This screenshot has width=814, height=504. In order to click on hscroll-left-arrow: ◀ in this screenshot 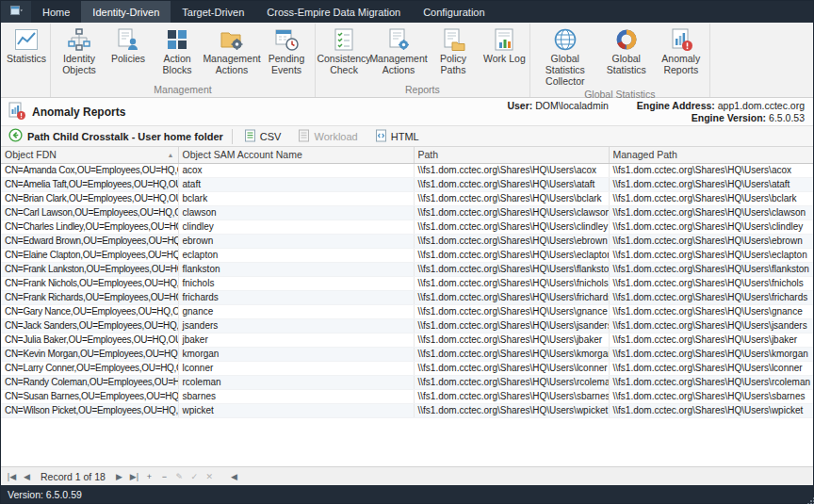, I will do `click(234, 477)`.